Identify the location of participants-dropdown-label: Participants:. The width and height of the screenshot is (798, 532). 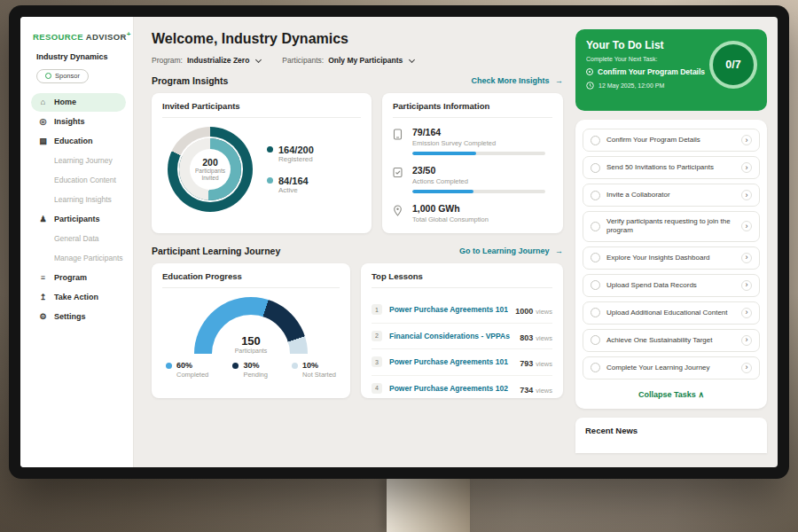
(303, 60).